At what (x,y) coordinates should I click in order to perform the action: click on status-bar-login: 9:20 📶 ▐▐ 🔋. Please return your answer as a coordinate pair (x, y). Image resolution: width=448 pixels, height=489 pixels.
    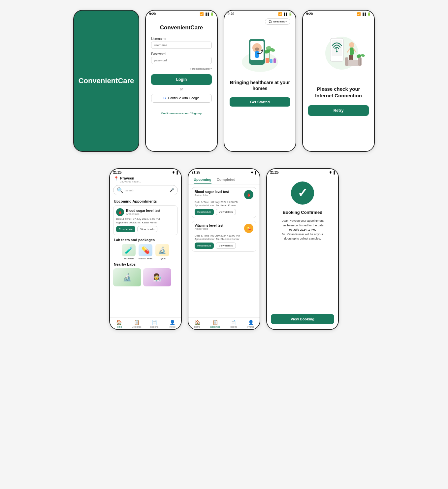
    Looking at the image, I should click on (181, 14).